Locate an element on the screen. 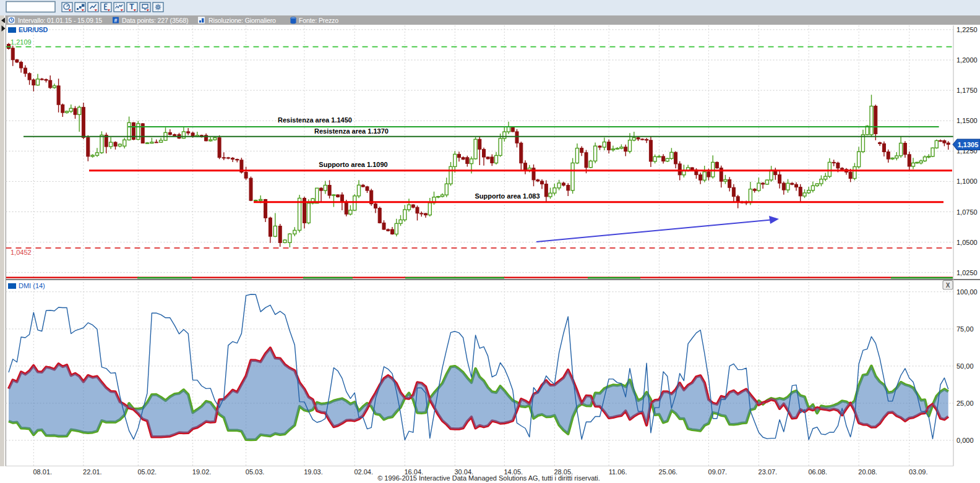  svg-text: 1,0500 is located at coordinates (967, 242).